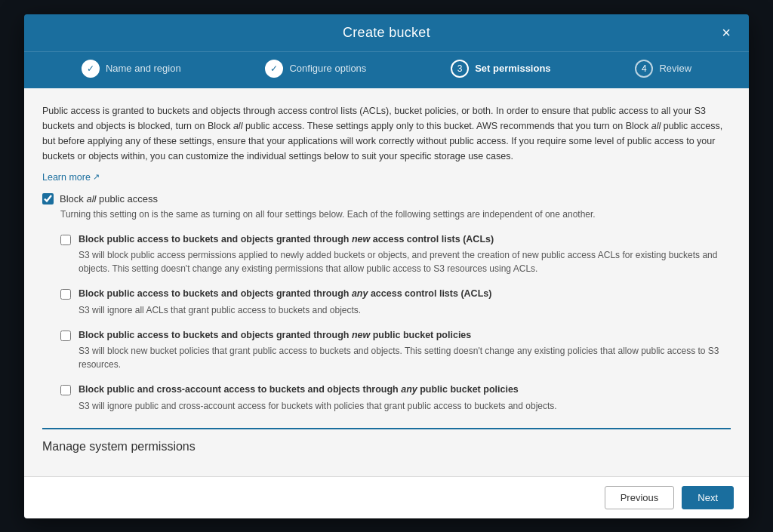 The image size is (773, 532). I want to click on step-4: 4 Review, so click(663, 69).